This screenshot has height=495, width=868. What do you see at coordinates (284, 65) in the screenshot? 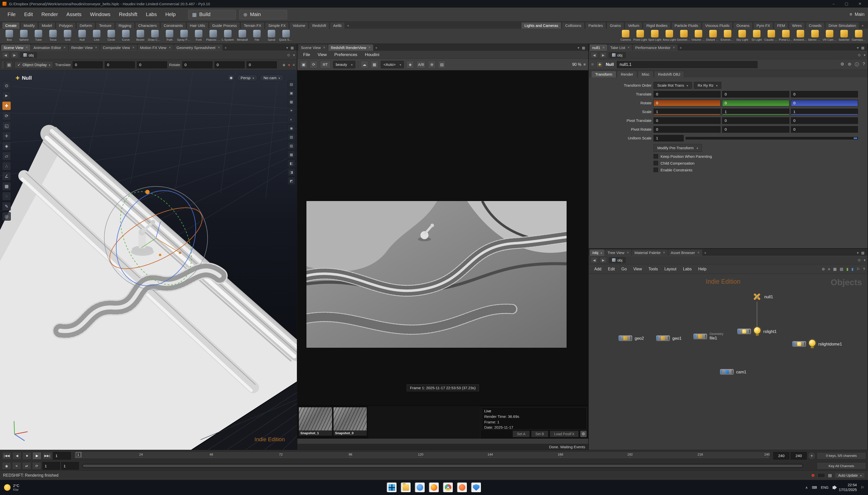
I see `snap-icon: ◈` at bounding box center [284, 65].